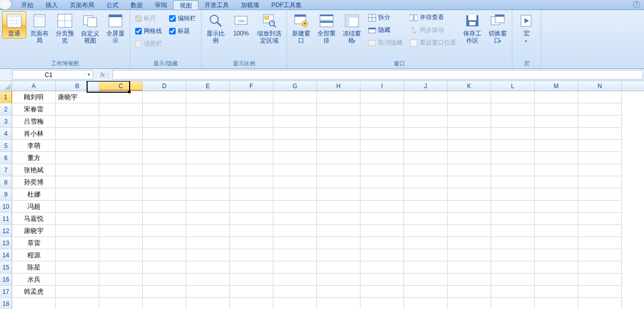 Image resolution: width=644 pixels, height=309 pixels. I want to click on cell-F10, so click(252, 207).